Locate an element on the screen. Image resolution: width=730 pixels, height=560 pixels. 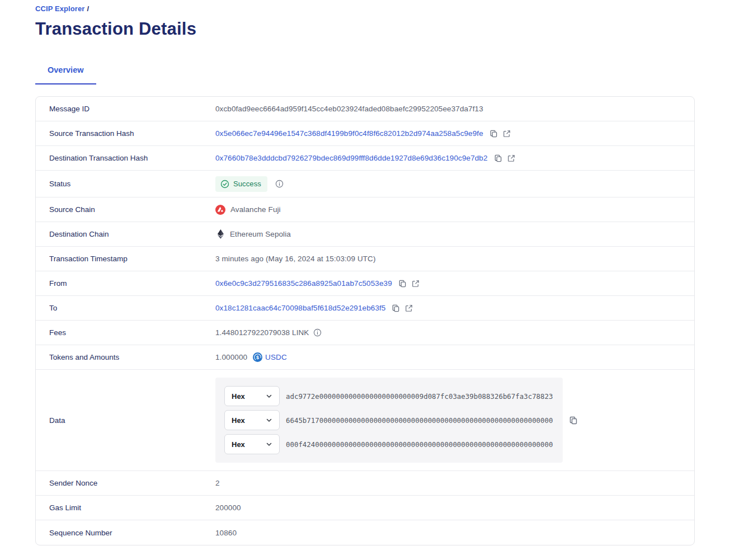
tab-bar: Overview is located at coordinates (365, 72).